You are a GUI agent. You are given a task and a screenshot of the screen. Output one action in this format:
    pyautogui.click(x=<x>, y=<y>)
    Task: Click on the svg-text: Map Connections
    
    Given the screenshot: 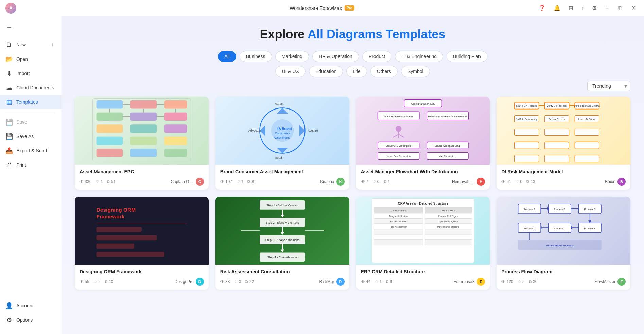 What is the action you would take?
    pyautogui.click(x=448, y=156)
    